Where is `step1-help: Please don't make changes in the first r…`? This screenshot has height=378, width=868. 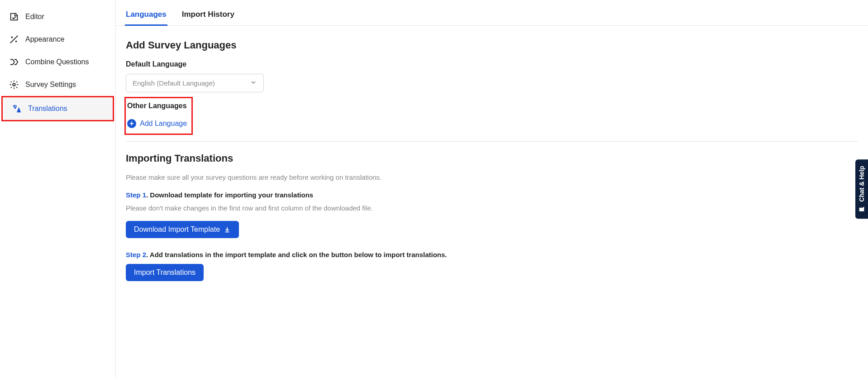
step1-help: Please don't make changes in the first r… is located at coordinates (492, 208).